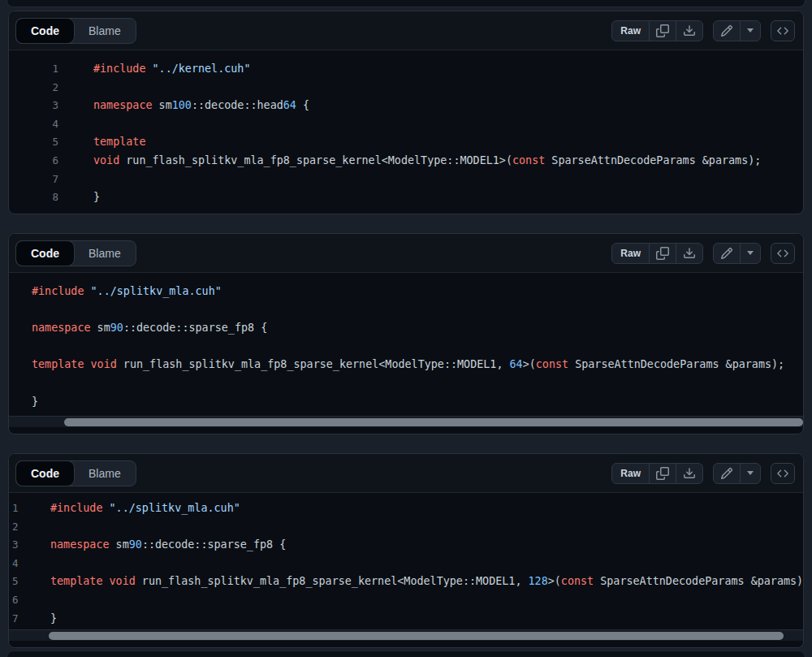  What do you see at coordinates (406, 365) in the screenshot?
I see `code-line: template void run_flash_splitkv_mla_fp8_…` at bounding box center [406, 365].